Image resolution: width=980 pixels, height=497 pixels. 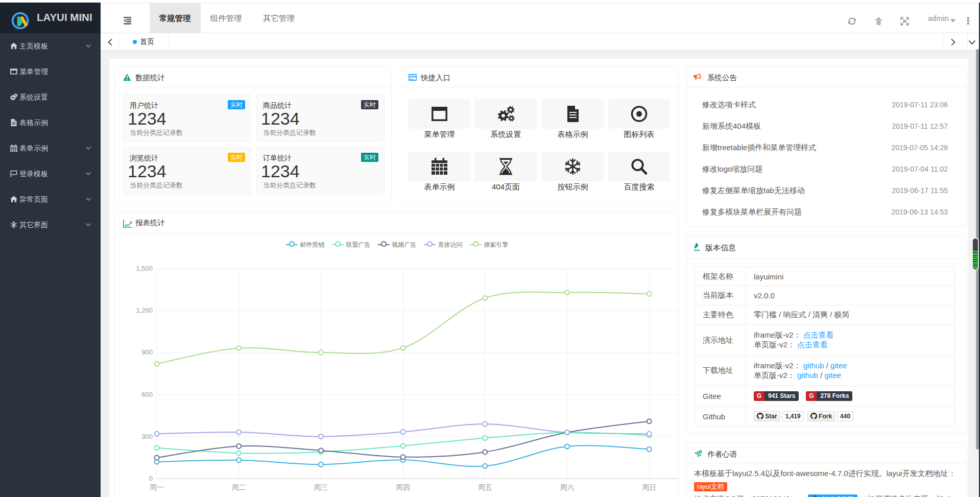 What do you see at coordinates (144, 311) in the screenshot?
I see `svg-text: 1,200` at bounding box center [144, 311].